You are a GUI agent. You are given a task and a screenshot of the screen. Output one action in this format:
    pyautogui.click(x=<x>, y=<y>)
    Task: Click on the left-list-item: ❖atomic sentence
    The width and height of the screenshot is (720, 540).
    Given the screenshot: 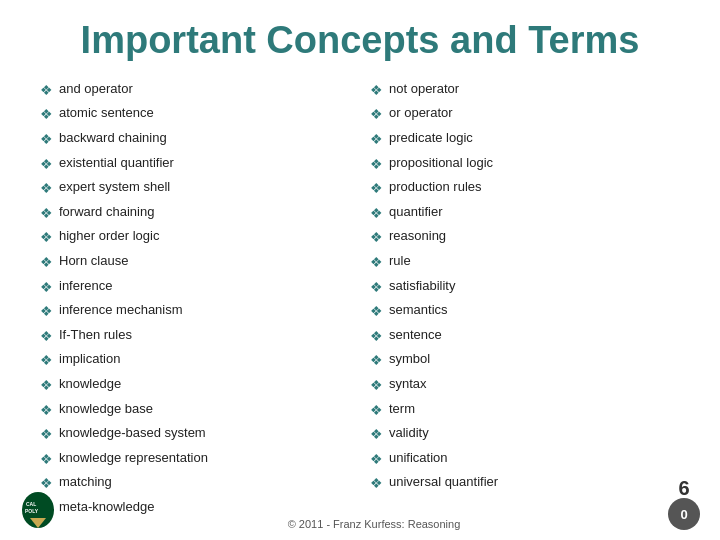 What is the action you would take?
    pyautogui.click(x=195, y=114)
    